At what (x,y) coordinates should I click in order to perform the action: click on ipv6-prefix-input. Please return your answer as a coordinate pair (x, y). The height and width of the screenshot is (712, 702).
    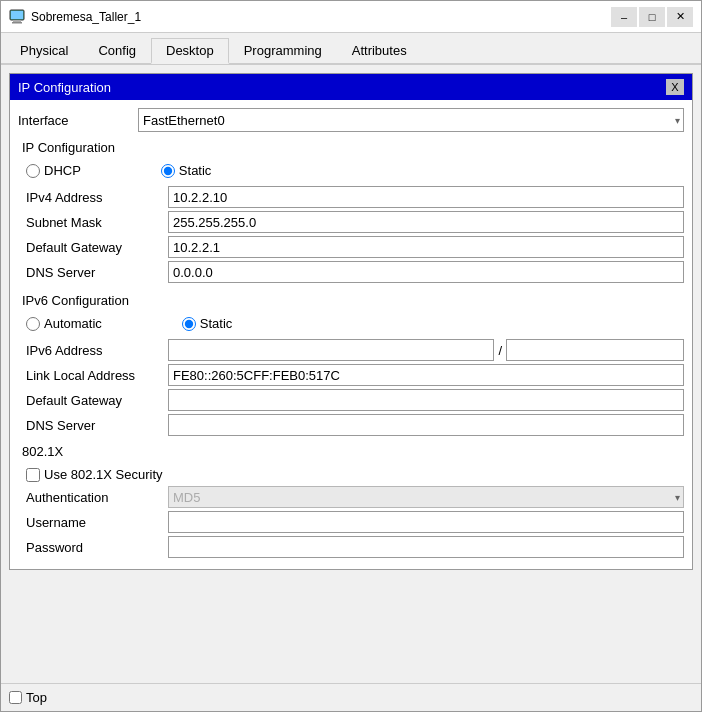
    Looking at the image, I should click on (595, 350).